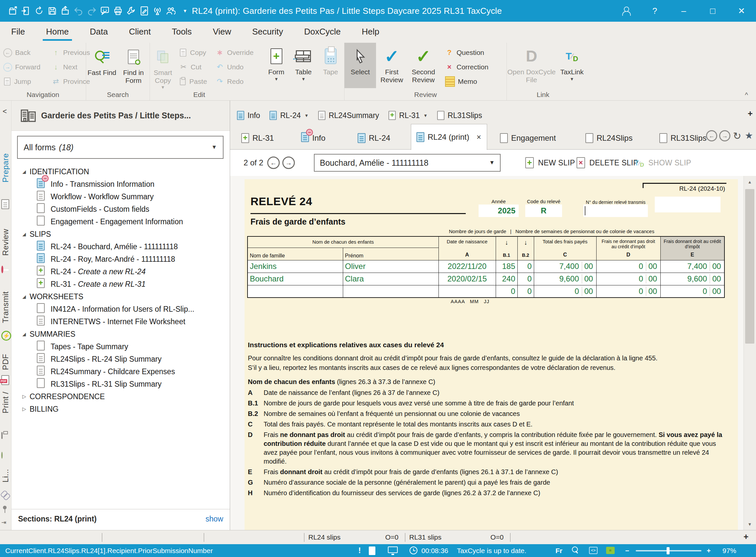 Image resolution: width=756 pixels, height=557 pixels. Describe the element at coordinates (248, 115) in the screenshot. I see `quick-tab-info: Info` at that location.